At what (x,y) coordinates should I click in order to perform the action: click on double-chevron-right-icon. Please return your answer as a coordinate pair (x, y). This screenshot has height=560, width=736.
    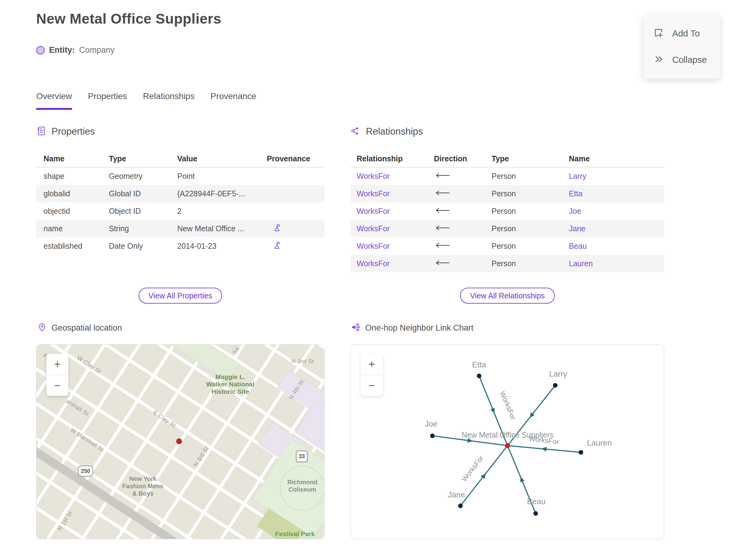
    Looking at the image, I should click on (659, 60).